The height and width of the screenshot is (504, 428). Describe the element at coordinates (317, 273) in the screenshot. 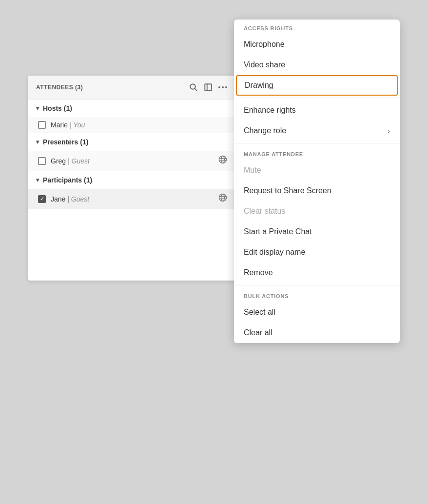

I see `remove-menu-item: Remove` at that location.